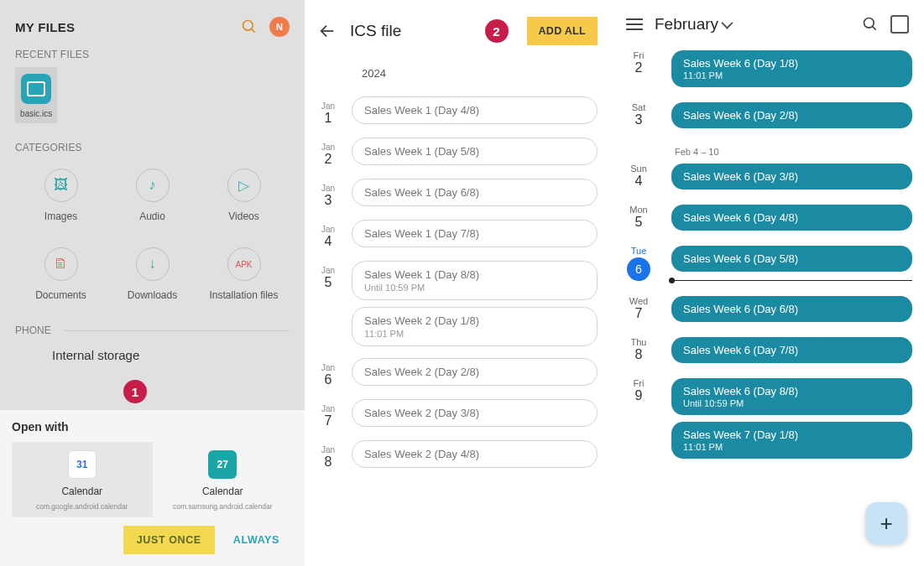  I want to click on ics-event: Sales Week 2 (Day 1/8)11:01 PM, so click(475, 327).